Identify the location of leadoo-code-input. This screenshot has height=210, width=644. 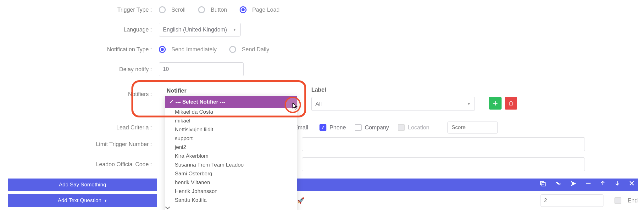
(443, 164).